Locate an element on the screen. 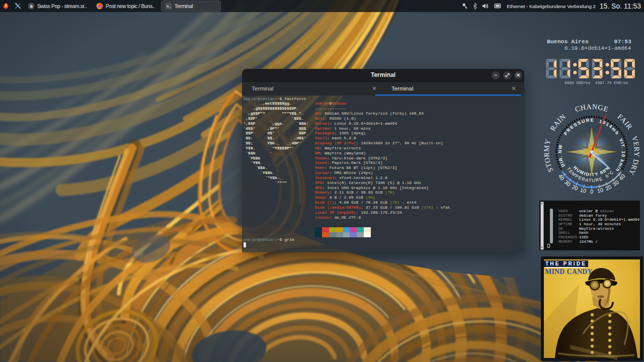  svg-text: VIT. 10 km/h is located at coordinates (620, 155).